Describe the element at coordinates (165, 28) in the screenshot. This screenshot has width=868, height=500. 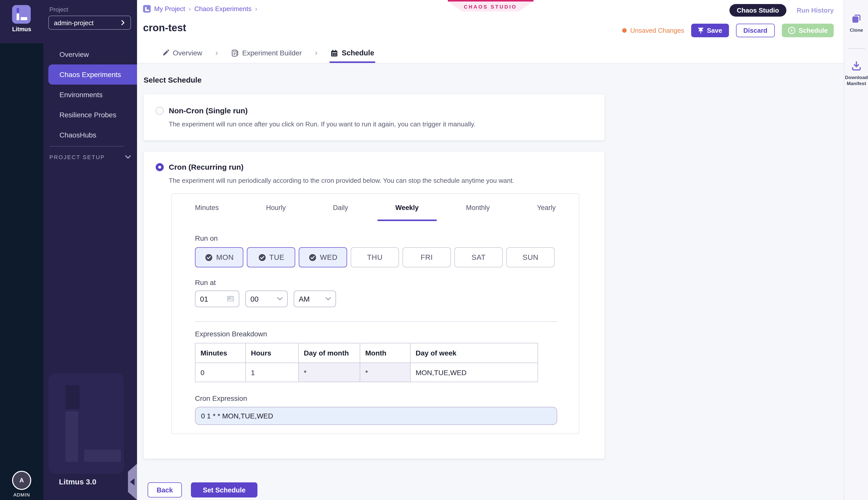
I see `page-title: cron-test` at that location.